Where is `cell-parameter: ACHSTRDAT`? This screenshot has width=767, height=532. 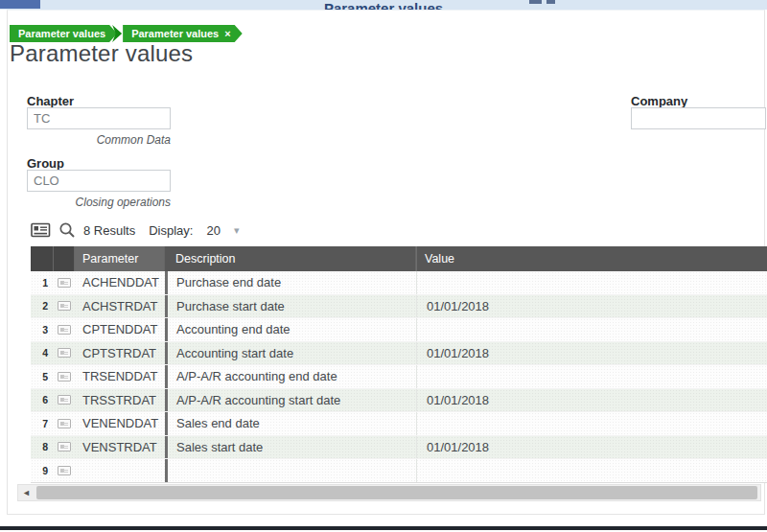 cell-parameter: ACHSTRDAT is located at coordinates (120, 307).